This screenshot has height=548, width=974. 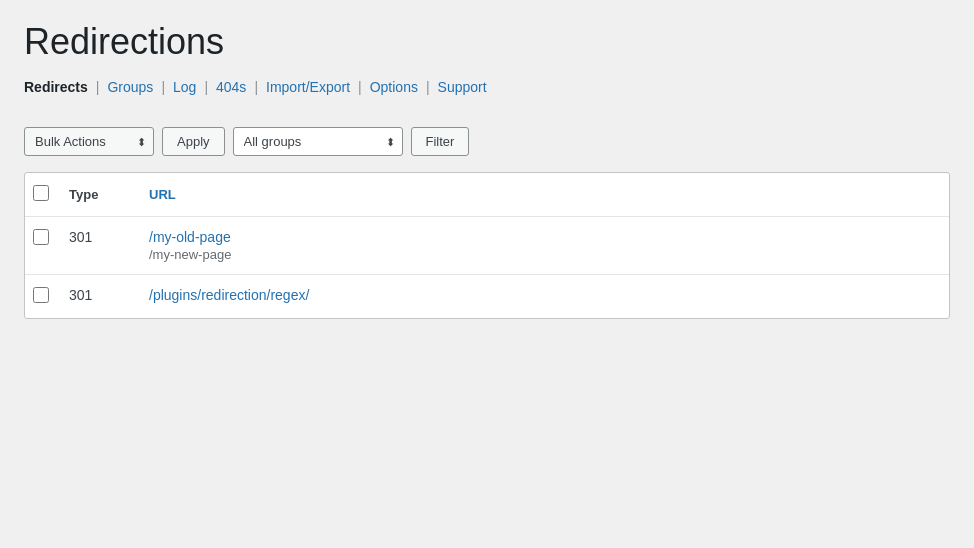 I want to click on page-title: Redirections, so click(x=487, y=42).